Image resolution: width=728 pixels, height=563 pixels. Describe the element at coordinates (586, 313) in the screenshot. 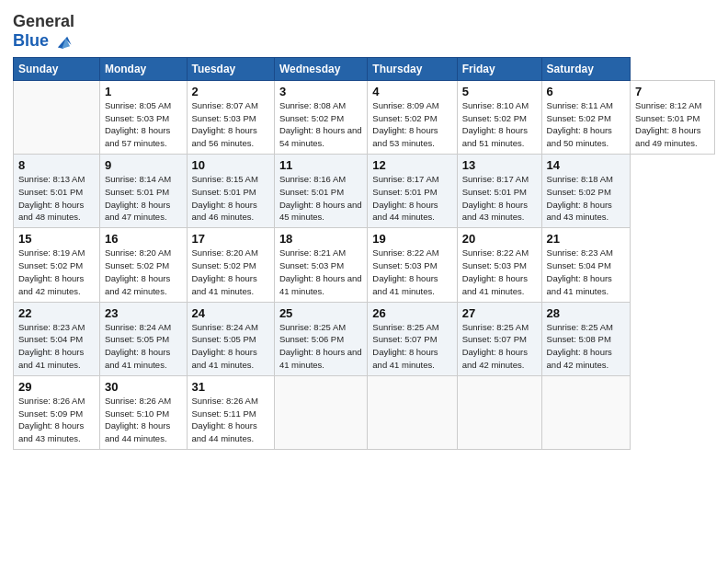

I see `day-number: 28` at that location.